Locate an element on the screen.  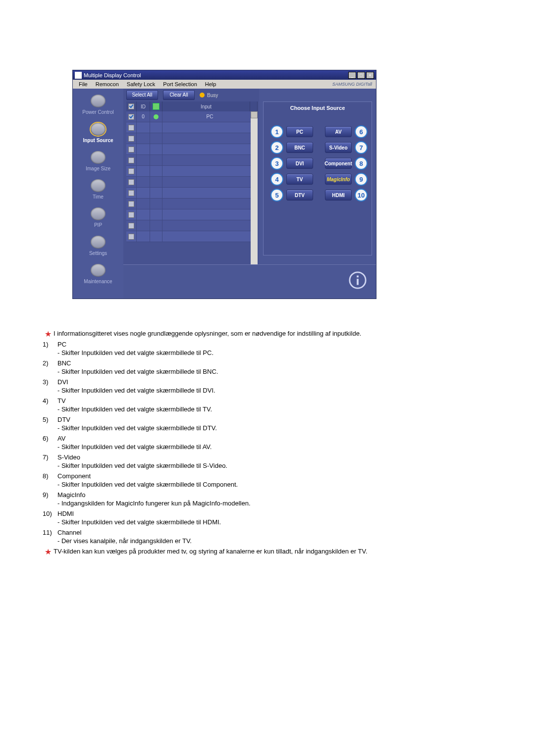
list-item: 2)BNC- Skifter Inputkilden ved det valgt… is located at coordinates (267, 367).